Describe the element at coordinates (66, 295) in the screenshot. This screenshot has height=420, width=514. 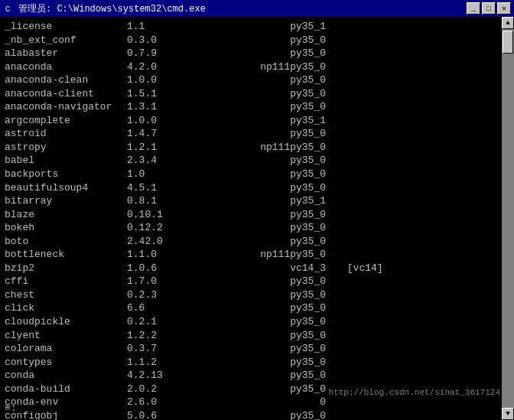
I see `package-name: chest` at that location.